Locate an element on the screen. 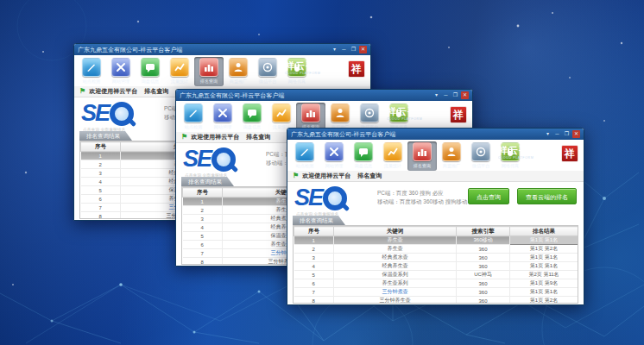  table-row: 7三分钟煮壶360第1页 第1名 is located at coordinates (437, 292).